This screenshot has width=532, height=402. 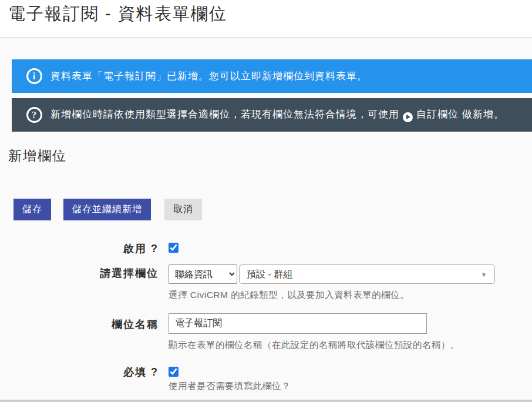 What do you see at coordinates (108, 209) in the screenshot?
I see `form-actions-toolbar: 儲存 儲存並繼續新增 取消` at bounding box center [108, 209].